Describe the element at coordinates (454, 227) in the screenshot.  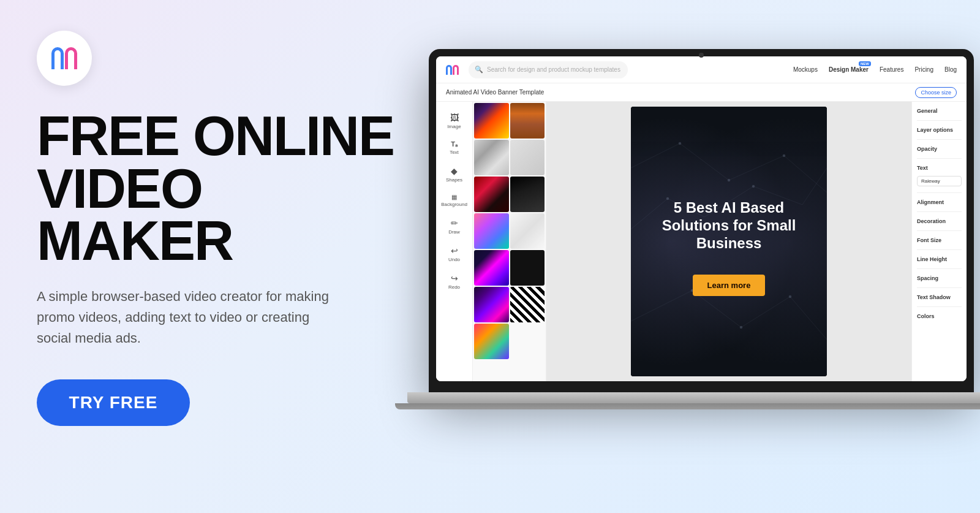
I see `tool-draw: ✏ Draw` at that location.